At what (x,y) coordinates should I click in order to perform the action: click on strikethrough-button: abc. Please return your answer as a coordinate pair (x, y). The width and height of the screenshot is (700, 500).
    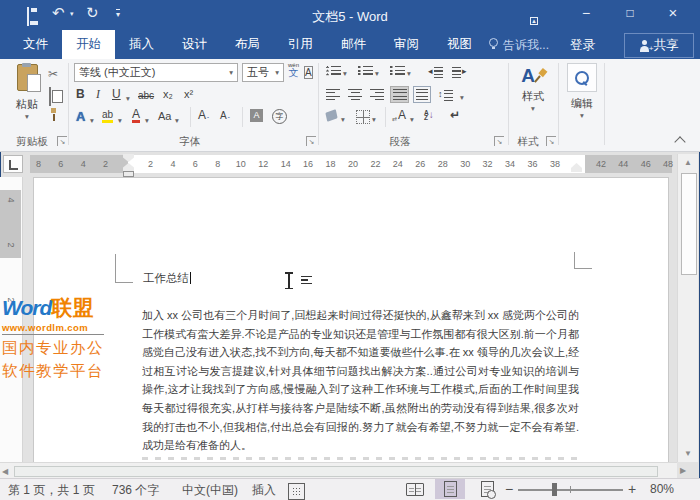
    Looking at the image, I should click on (146, 96).